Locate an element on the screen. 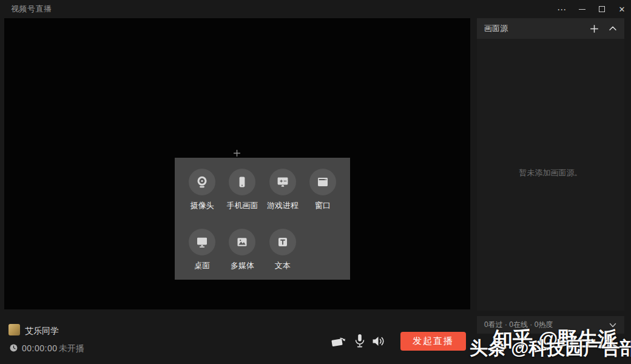 The height and width of the screenshot is (364, 631). expand-chevron-down-icon is located at coordinates (613, 325).